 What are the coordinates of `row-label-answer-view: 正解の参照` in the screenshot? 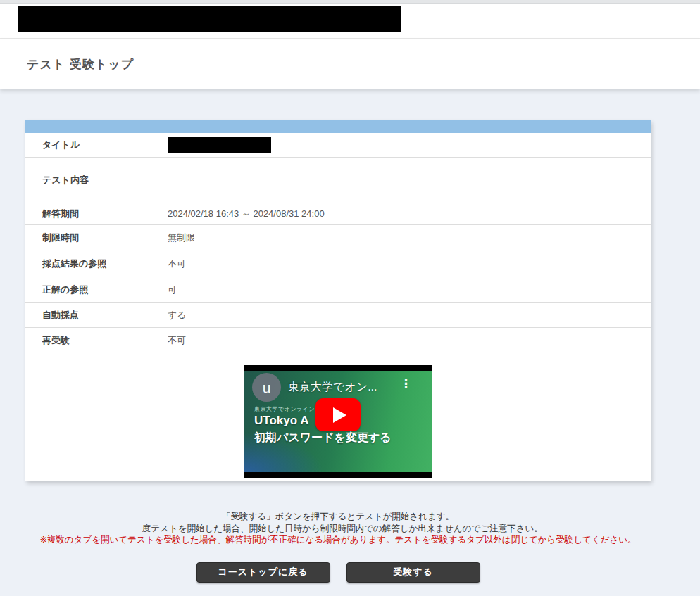 It's located at (96, 290).